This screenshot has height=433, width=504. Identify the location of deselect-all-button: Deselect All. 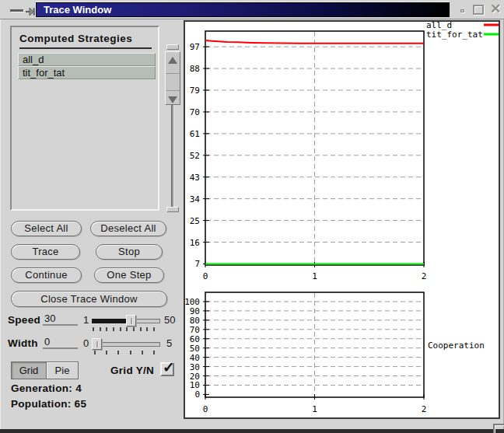
(128, 229).